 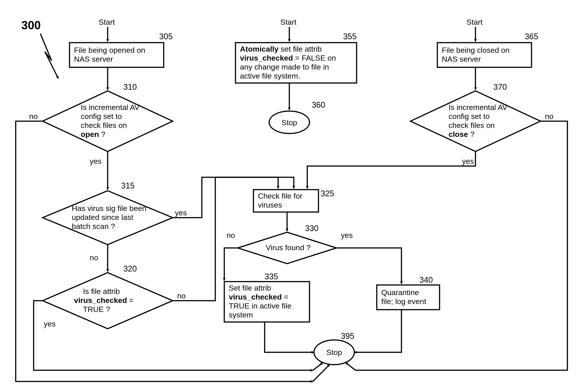 I want to click on num-335: 335, so click(x=271, y=276).